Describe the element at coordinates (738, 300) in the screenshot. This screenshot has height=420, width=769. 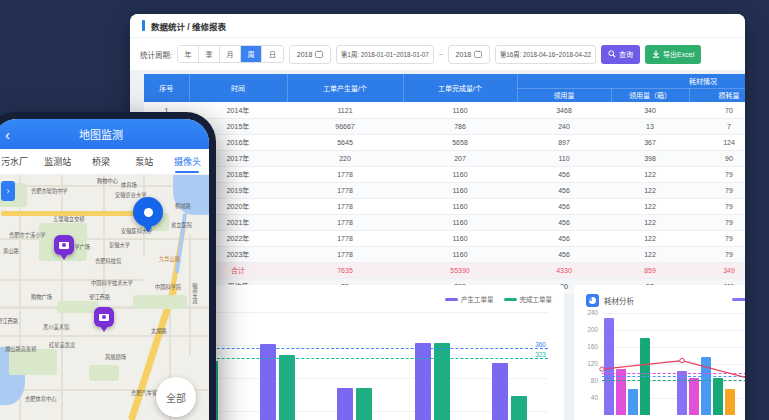
I see `consumable-legend-dash` at that location.